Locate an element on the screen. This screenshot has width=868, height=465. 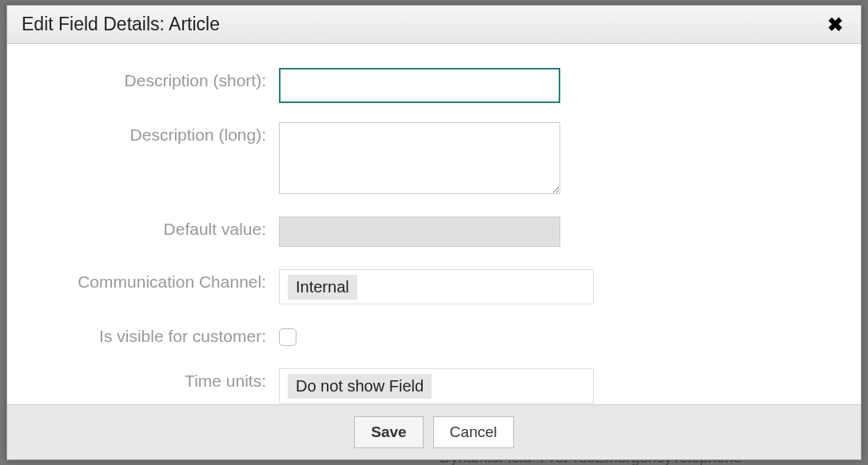
description-long-input is located at coordinates (420, 158).